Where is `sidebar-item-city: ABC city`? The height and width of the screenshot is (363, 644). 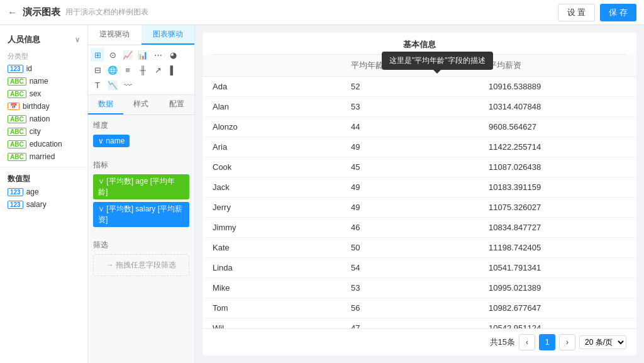
sidebar-item-city: ABC city is located at coordinates (44, 131).